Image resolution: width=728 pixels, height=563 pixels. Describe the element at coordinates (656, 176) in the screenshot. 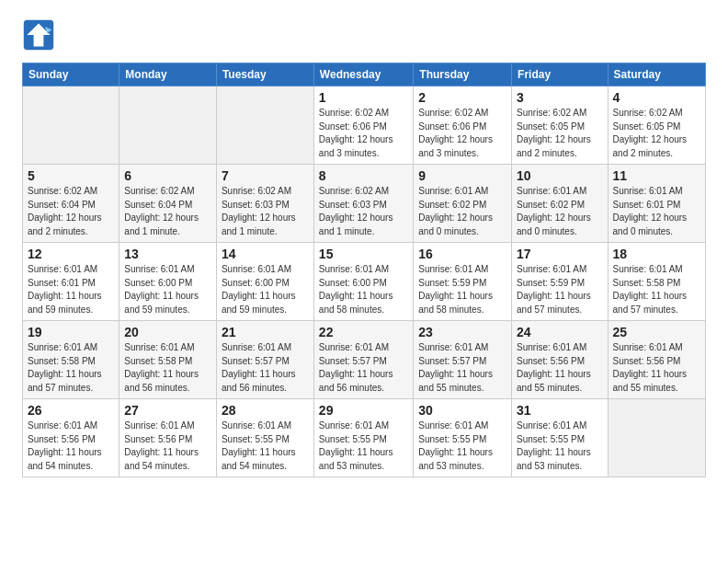

I see `day-number: 11` at that location.